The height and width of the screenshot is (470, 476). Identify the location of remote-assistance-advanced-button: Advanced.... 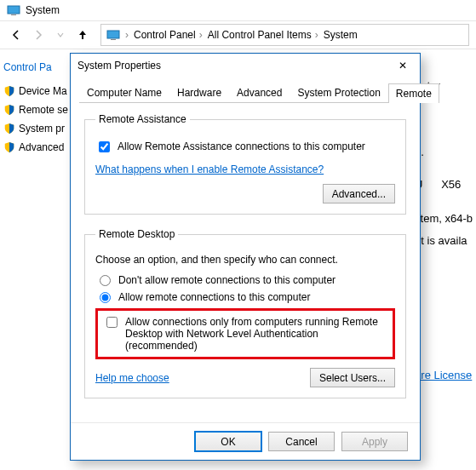
(359, 194).